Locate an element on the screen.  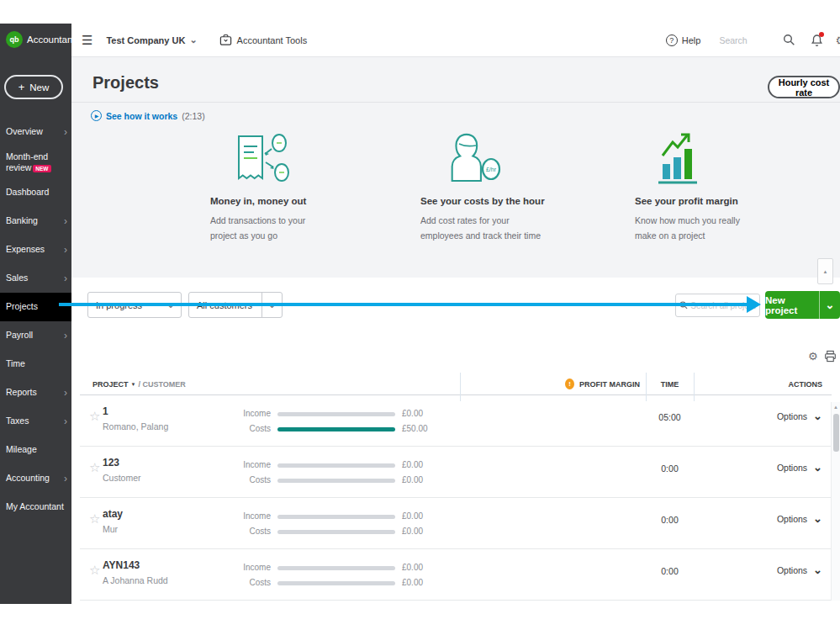
card-desc-line: Add cost rates for your is located at coordinates (503, 221).